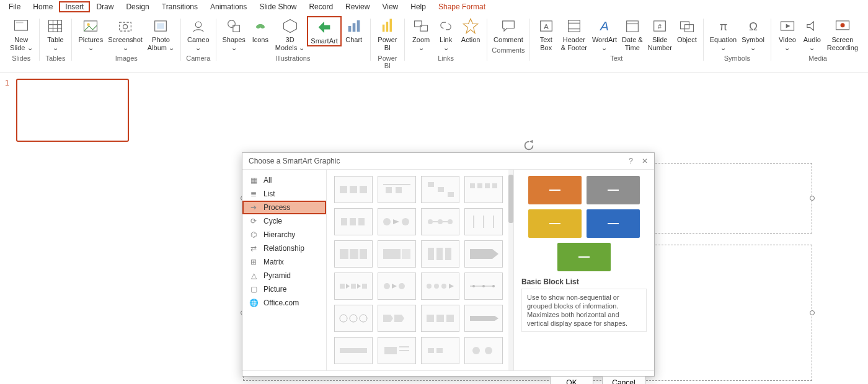 The width and height of the screenshot is (868, 384). What do you see at coordinates (511, 270) in the screenshot?
I see `gallery-scrollbar` at bounding box center [511, 270].